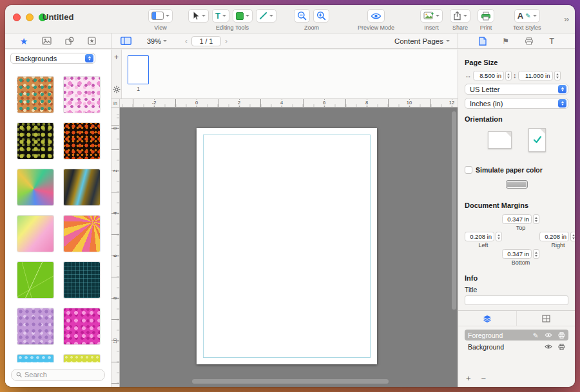 The image size is (580, 392). What do you see at coordinates (505, 41) in the screenshot?
I see `flag-tab-icon: ⚑` at bounding box center [505, 41].